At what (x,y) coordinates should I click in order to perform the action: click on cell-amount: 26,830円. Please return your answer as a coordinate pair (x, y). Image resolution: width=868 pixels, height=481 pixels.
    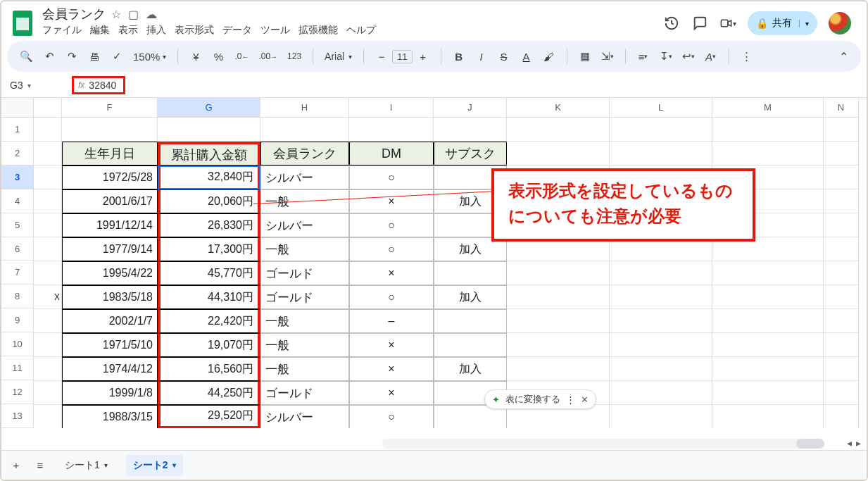
    Looking at the image, I should click on (209, 225).